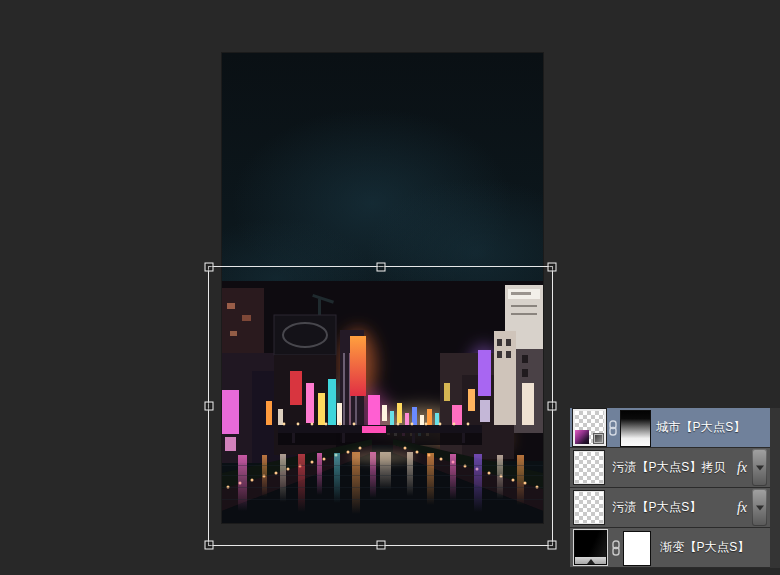  Describe the element at coordinates (598, 438) in the screenshot. I see `smart-object-badge-icon` at that location.